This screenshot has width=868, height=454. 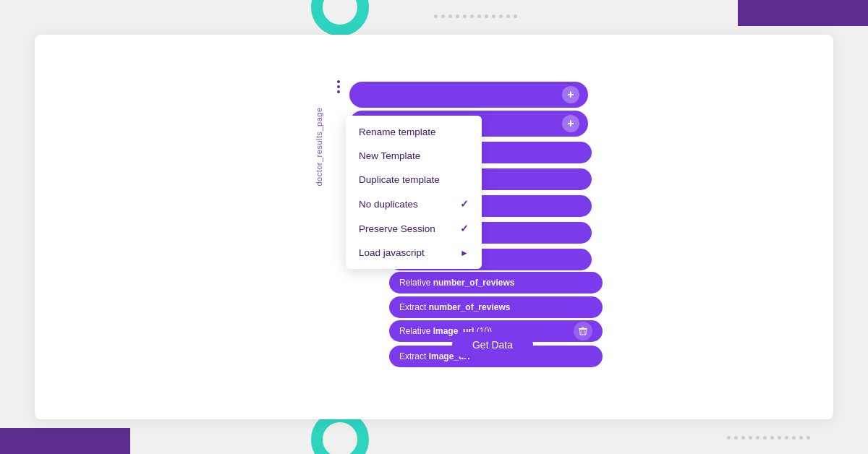 I want to click on add-button-2: +, so click(x=571, y=124).